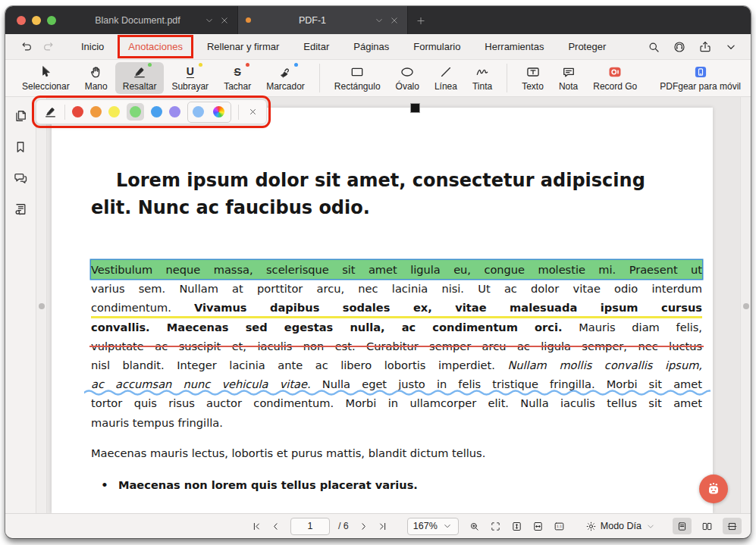  What do you see at coordinates (218, 112) in the screenshot?
I see `color-wheel-icon` at bounding box center [218, 112].